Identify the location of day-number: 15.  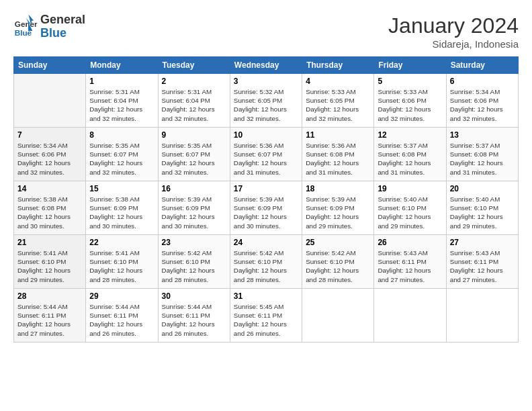
(122, 189).